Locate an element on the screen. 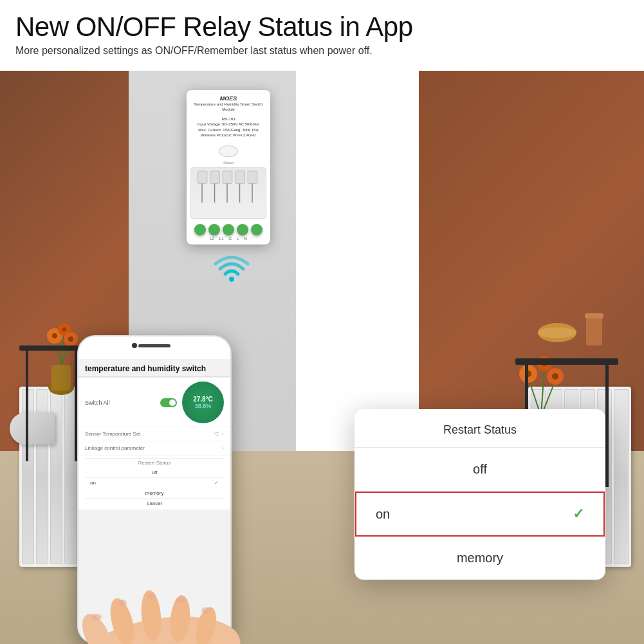 This screenshot has width=644, height=644. reset-button is located at coordinates (228, 151).